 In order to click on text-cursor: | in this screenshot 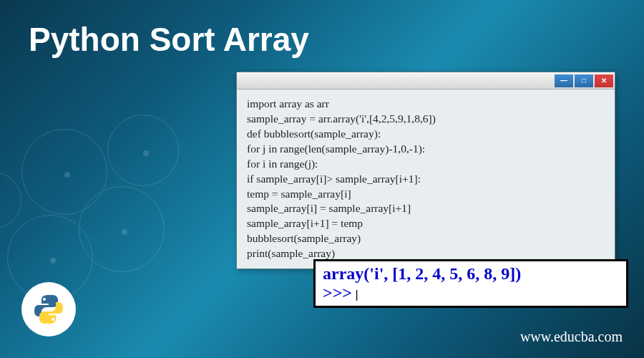, I will do `click(356, 295)`.